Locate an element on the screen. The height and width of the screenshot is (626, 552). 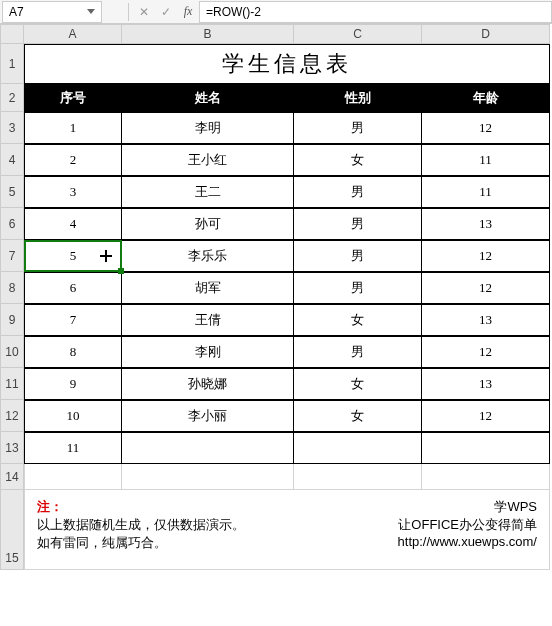
cell-B9: 王倩 is located at coordinates (208, 320).